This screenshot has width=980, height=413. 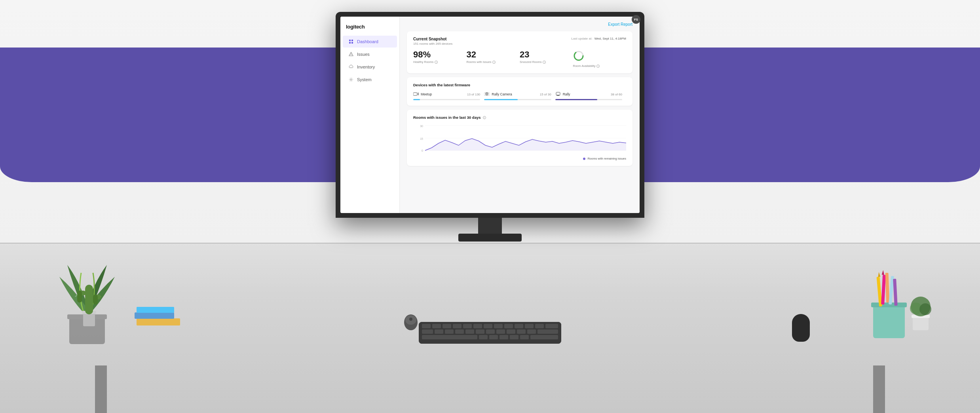 What do you see at coordinates (576, 100) in the screenshot?
I see `firmware-bar-fill-rally` at bounding box center [576, 100].